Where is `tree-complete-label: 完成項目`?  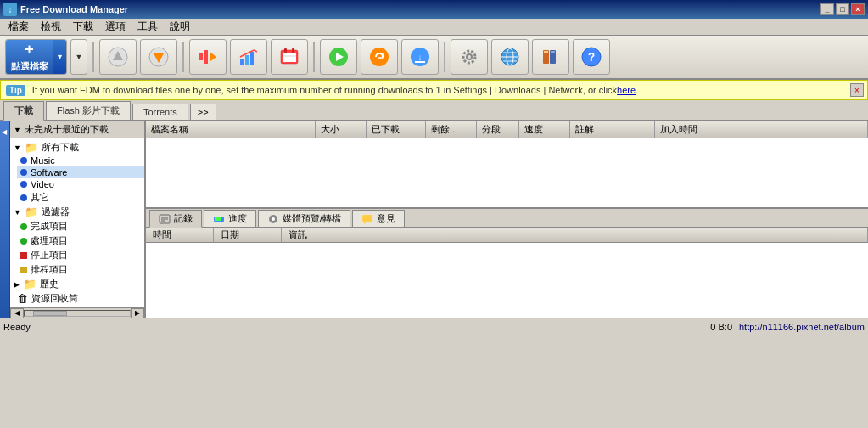
tree-complete-label: 完成項目 is located at coordinates (49, 226).